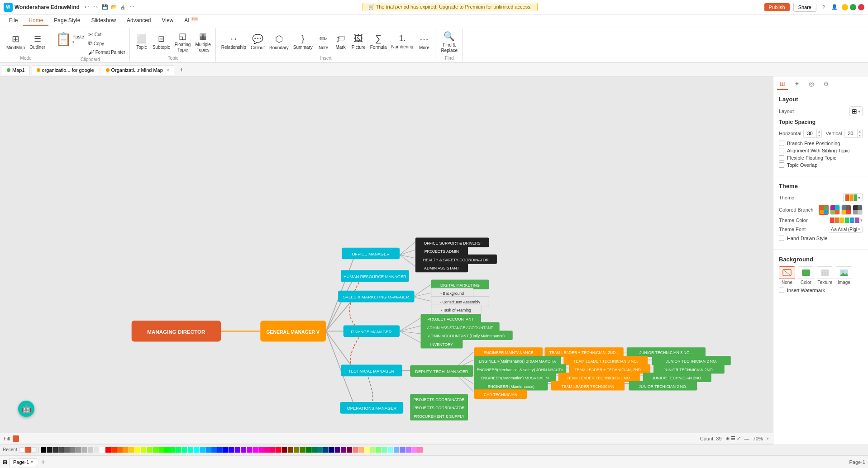 This screenshot has width=868, height=468. What do you see at coordinates (845, 229) in the screenshot?
I see `theme-font-select: Aa Arial (Pigi ▾` at bounding box center [845, 229].